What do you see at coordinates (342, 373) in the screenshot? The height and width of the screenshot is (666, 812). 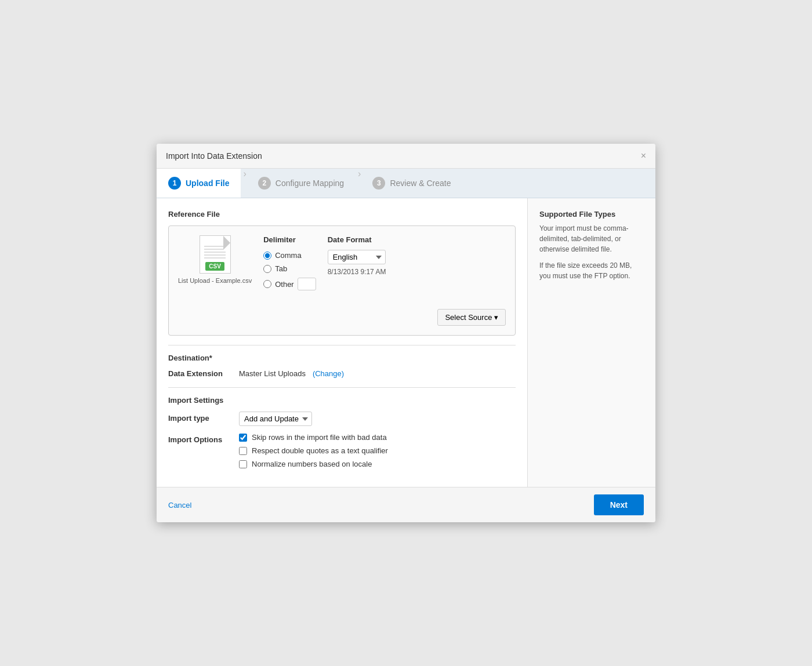 I see `destination-row: Data Extension Master List Uploads (Chan…` at bounding box center [342, 373].